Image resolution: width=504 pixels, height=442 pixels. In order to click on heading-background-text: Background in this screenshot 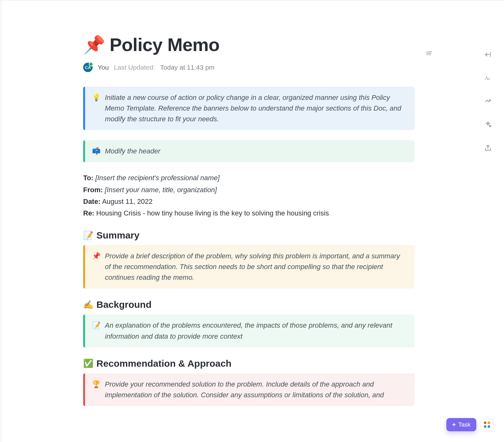, I will do `click(124, 305)`.